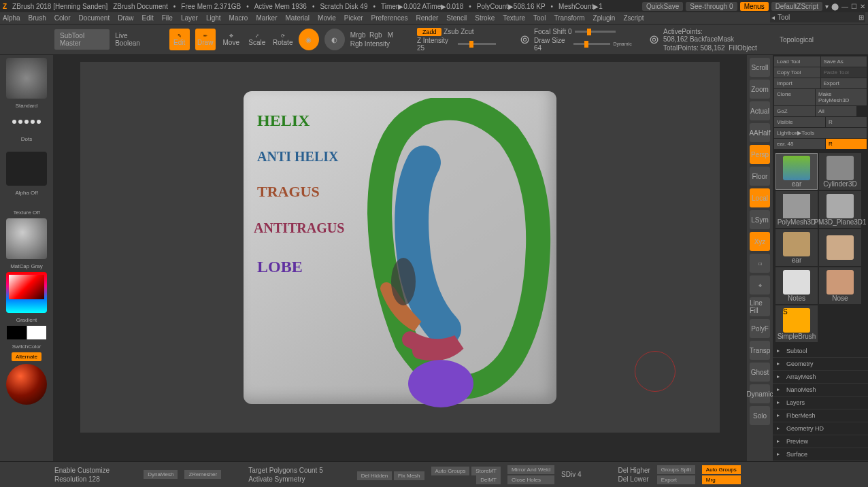  What do you see at coordinates (797, 324) in the screenshot?
I see `subtool-simplebrush: SSimpleBrush` at bounding box center [797, 324].